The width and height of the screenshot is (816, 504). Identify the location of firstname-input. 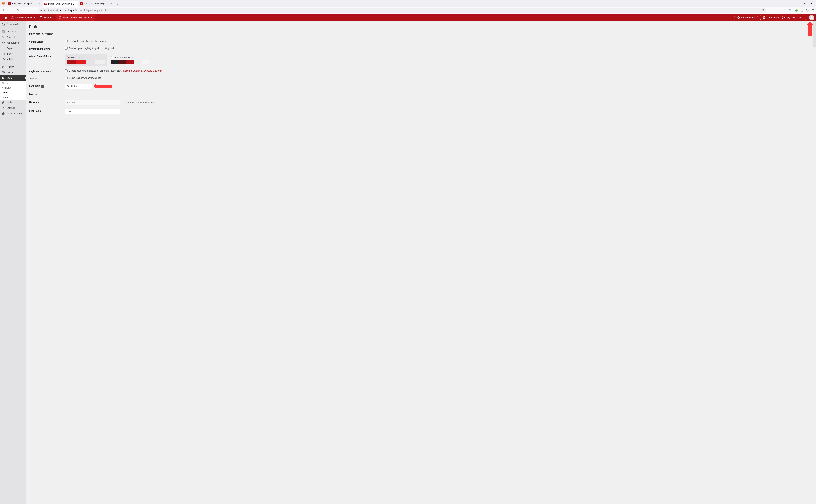
(93, 111).